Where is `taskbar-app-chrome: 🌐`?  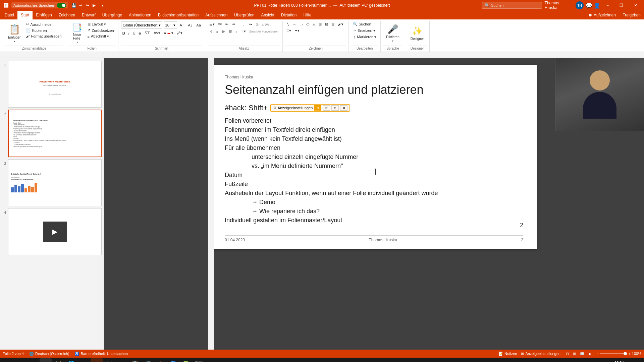 taskbar-app-chrome: 🌐 is located at coordinates (71, 360).